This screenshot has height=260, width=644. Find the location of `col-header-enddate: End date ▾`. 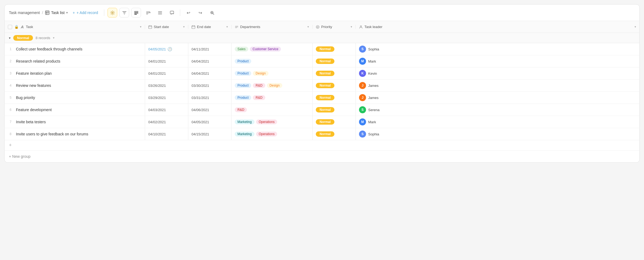

col-header-enddate: End date ▾ is located at coordinates (210, 27).